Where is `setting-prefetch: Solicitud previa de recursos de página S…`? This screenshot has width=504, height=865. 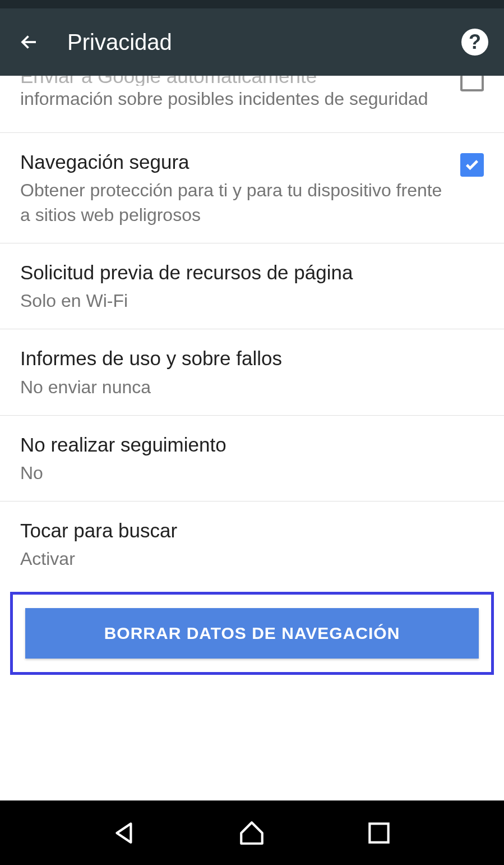
setting-prefetch: Solicitud previa de recursos de página S… is located at coordinates (252, 286).